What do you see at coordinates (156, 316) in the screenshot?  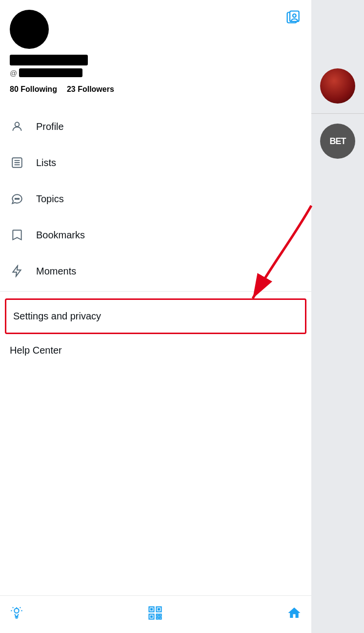 I see `settings-section-wrapper: Settings and privacy` at bounding box center [156, 316].